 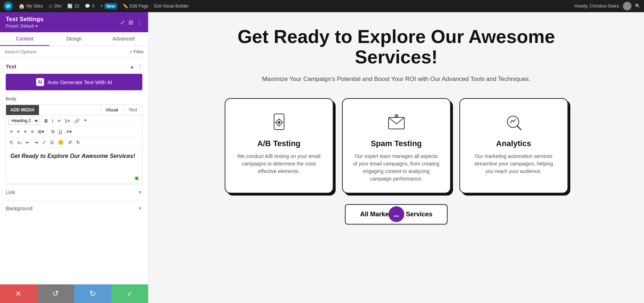 I want to click on tab-text: Text, so click(x=132, y=110).